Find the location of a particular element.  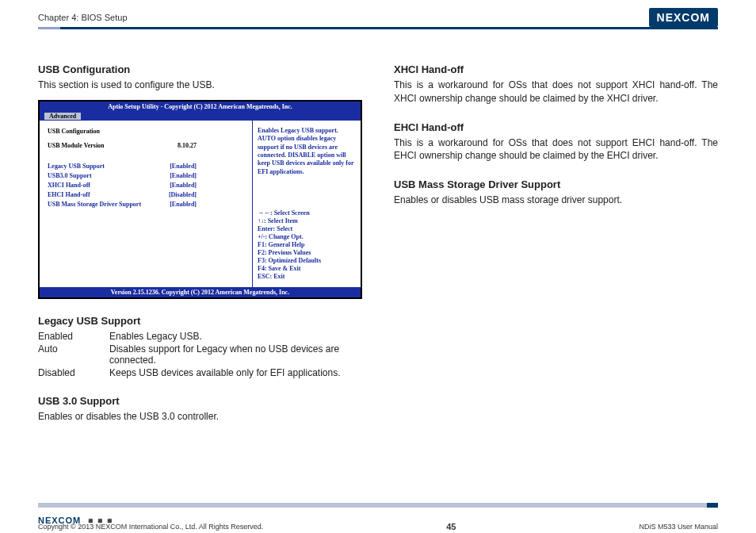

bios-title: Aptio Setup Utility - Copyright (C) 2012… is located at coordinates (200, 106).